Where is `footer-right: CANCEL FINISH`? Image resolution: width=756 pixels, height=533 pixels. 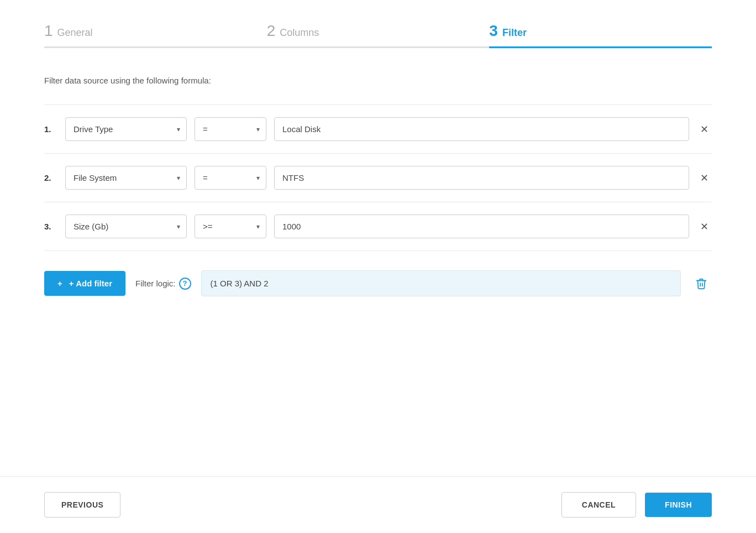 footer-right: CANCEL FINISH is located at coordinates (637, 505).